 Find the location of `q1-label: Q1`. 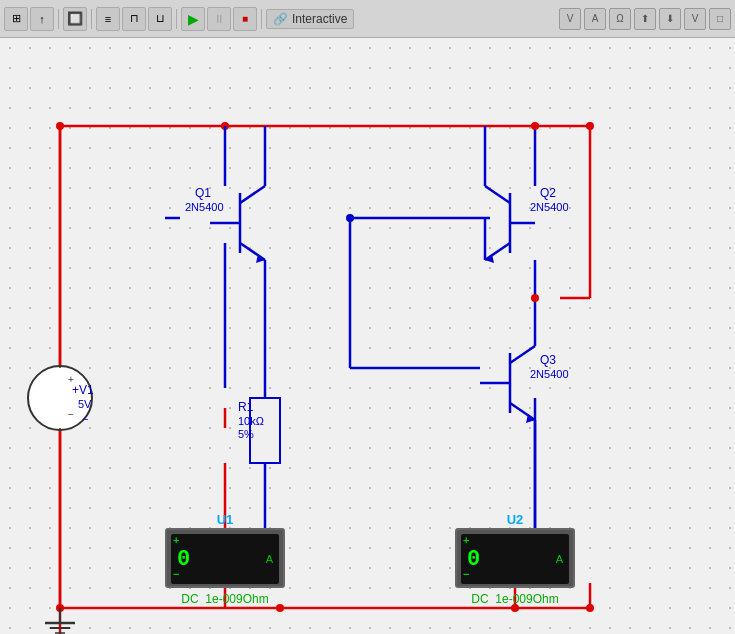

q1-label: Q1 is located at coordinates (203, 193).